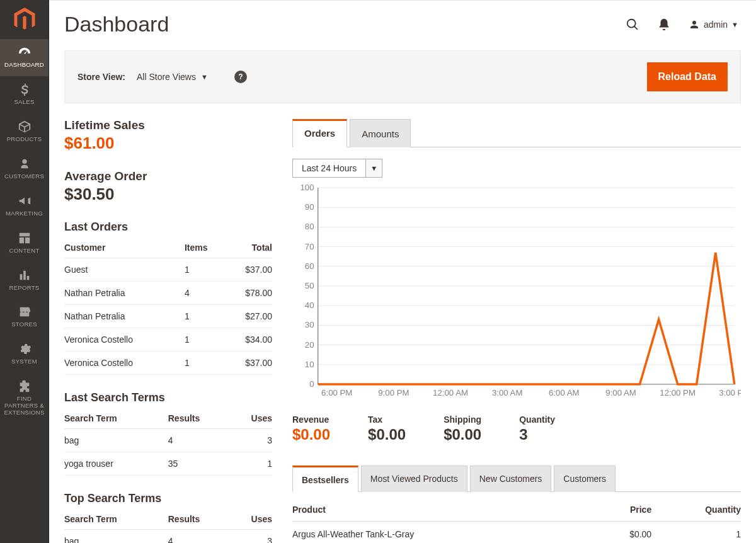  Describe the element at coordinates (310, 345) in the screenshot. I see `svg-text: 20` at that location.